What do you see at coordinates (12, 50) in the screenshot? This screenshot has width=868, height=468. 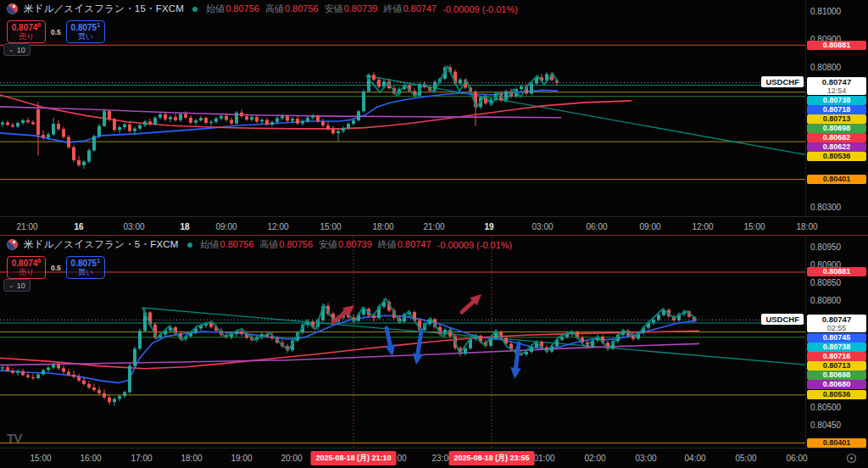 I see `chevron-down-icon: ⌄` at bounding box center [12, 50].